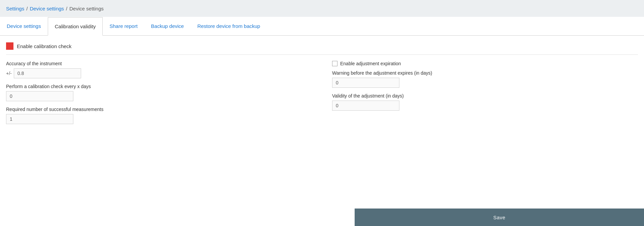 Image resolution: width=644 pixels, height=226 pixels. What do you see at coordinates (366, 106) in the screenshot?
I see `validity-days-input` at bounding box center [366, 106].